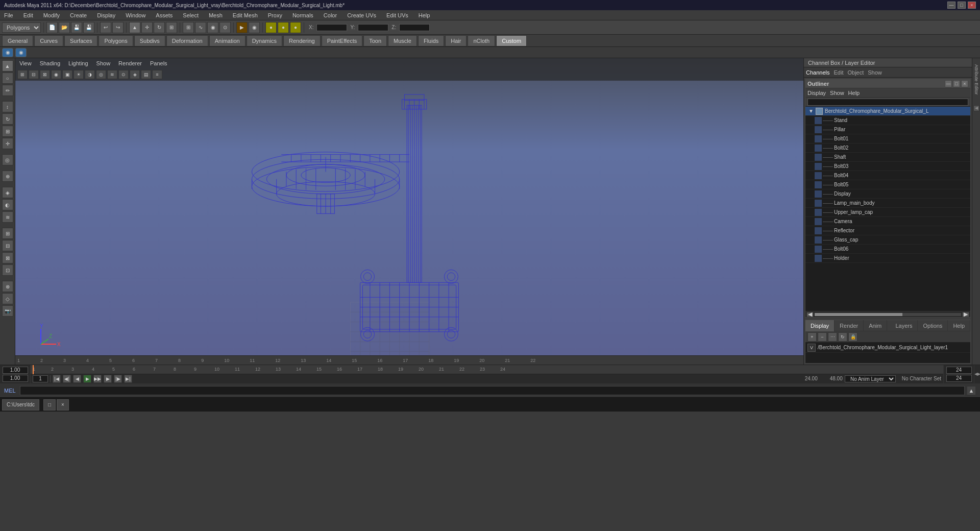 The image size is (980, 531). Describe the element at coordinates (402, 41) in the screenshot. I see `tab-muscle: Muscle` at that location.